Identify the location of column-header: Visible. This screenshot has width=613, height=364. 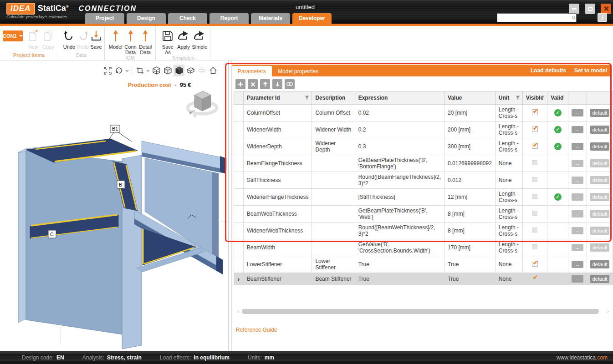
(535, 98).